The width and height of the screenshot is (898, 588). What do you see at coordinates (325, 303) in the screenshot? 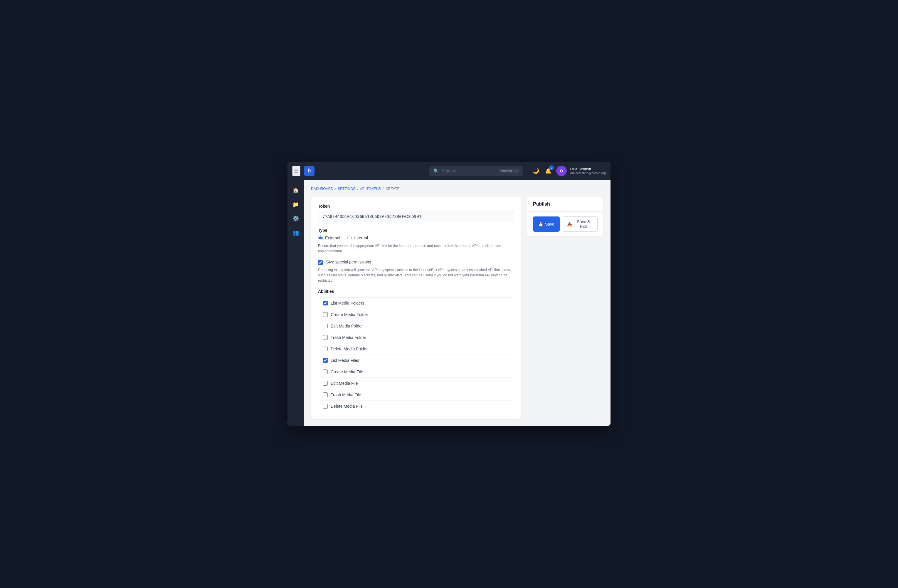
I see `list-media-folders-checkbox` at bounding box center [325, 303].